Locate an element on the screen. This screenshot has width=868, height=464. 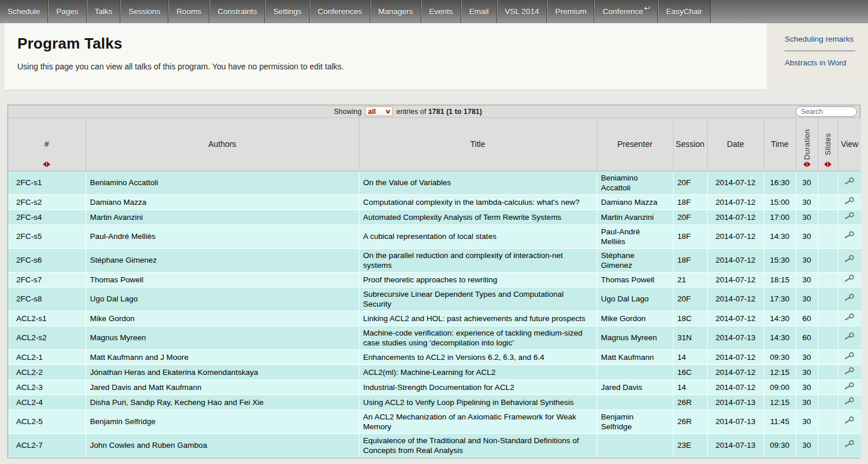
showing-label: Showing is located at coordinates (348, 112).